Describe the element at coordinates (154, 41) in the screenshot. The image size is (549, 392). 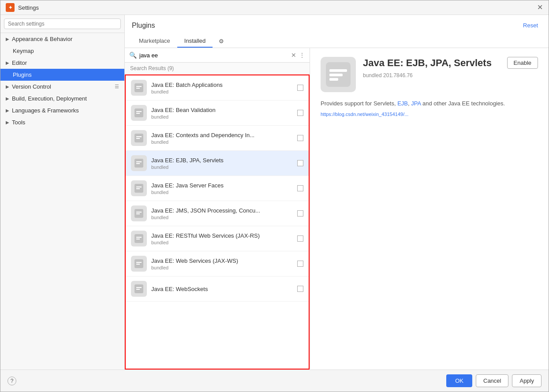
I see `tab-marketplace: Marketplace` at that location.